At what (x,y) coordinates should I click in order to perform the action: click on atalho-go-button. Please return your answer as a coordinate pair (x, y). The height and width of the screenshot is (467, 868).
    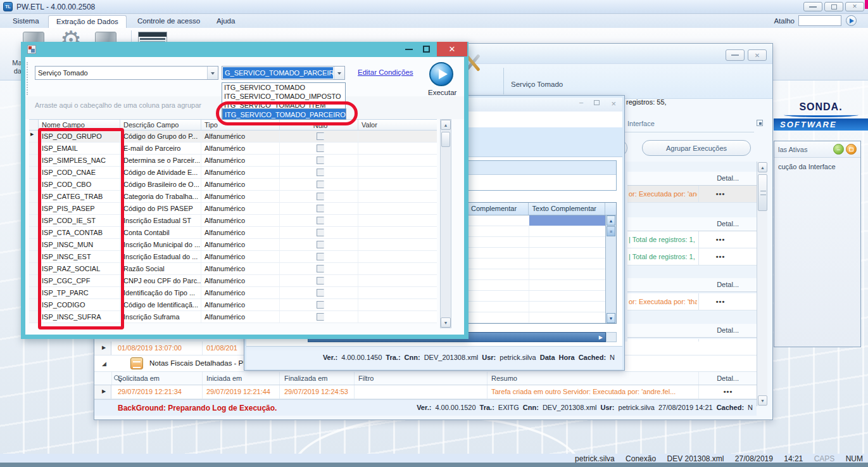
    Looking at the image, I should click on (851, 20).